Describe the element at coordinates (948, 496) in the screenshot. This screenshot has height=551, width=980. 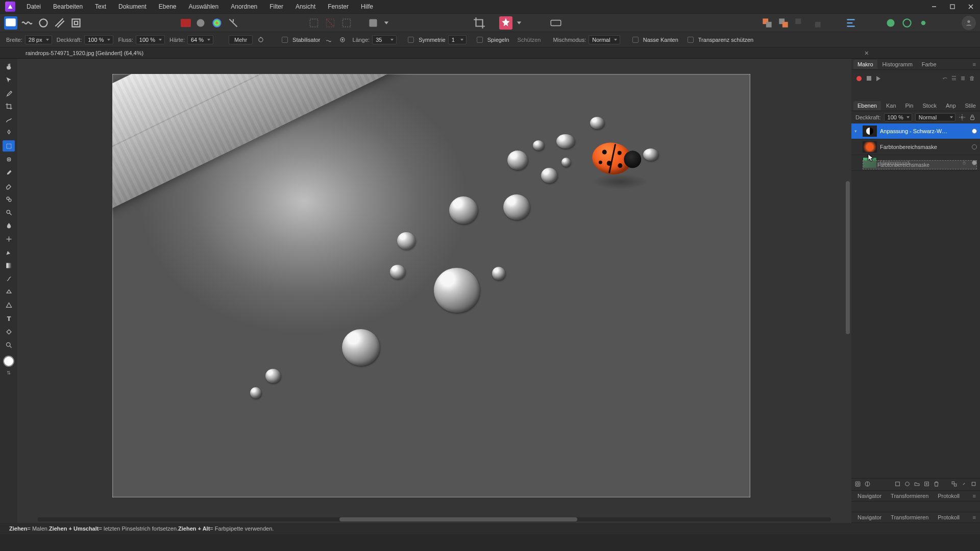
I see `tab-protokoll: Protokoll` at that location.